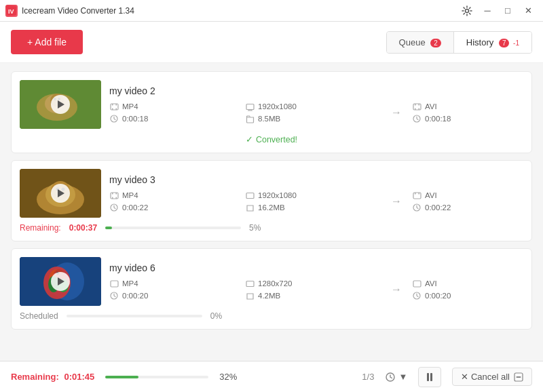 The width and height of the screenshot is (543, 392). What do you see at coordinates (157, 377) in the screenshot?
I see `status-progress-track` at bounding box center [157, 377].